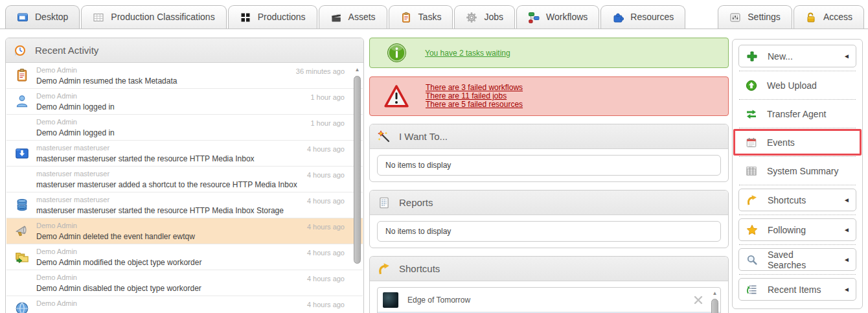 The image size is (868, 313). What do you see at coordinates (43, 17) in the screenshot?
I see `tab-desktop: Desktop` at bounding box center [43, 17].